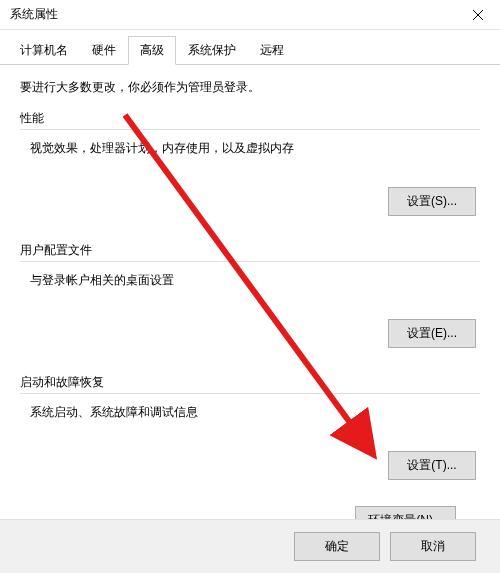  What do you see at coordinates (478, 15) in the screenshot?
I see `close-icon` at bounding box center [478, 15].